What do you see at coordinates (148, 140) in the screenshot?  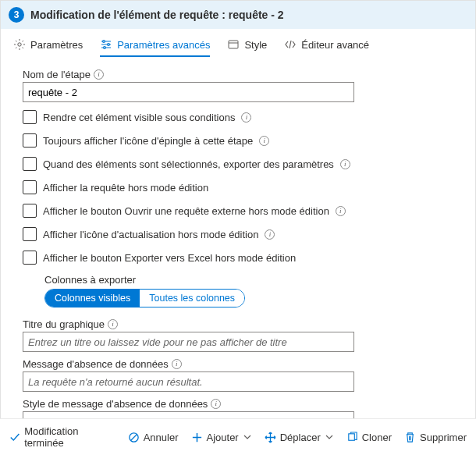 I see `checkbox-label: Toujours afficher l'icône d'épingle à ce…` at bounding box center [148, 140].